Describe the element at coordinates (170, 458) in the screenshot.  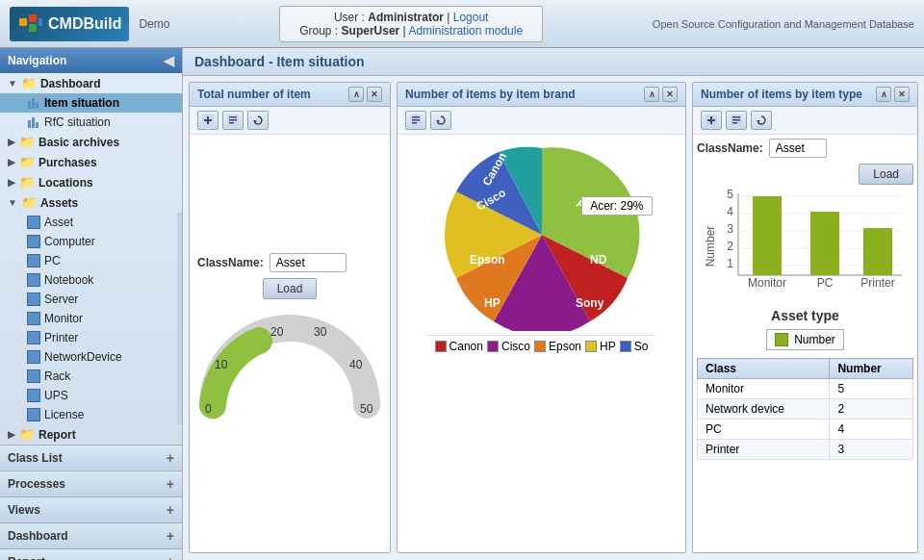
I see `class-list-add-button: +` at that location.